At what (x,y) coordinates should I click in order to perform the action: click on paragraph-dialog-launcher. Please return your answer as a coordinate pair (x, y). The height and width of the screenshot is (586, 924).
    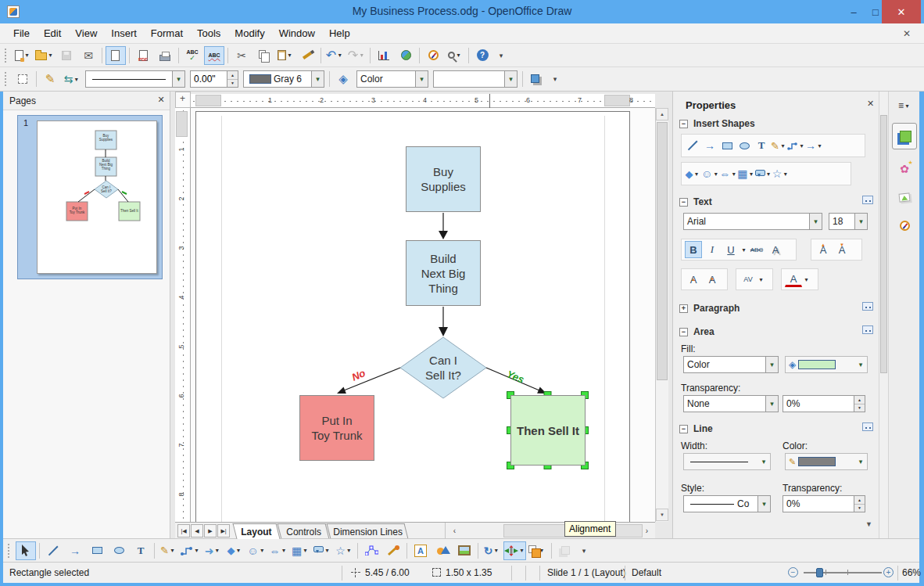
    Looking at the image, I should click on (868, 307).